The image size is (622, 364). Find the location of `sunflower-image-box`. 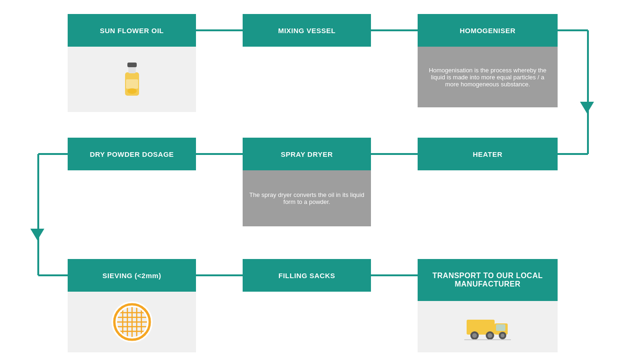

sunflower-image-box is located at coordinates (132, 79).